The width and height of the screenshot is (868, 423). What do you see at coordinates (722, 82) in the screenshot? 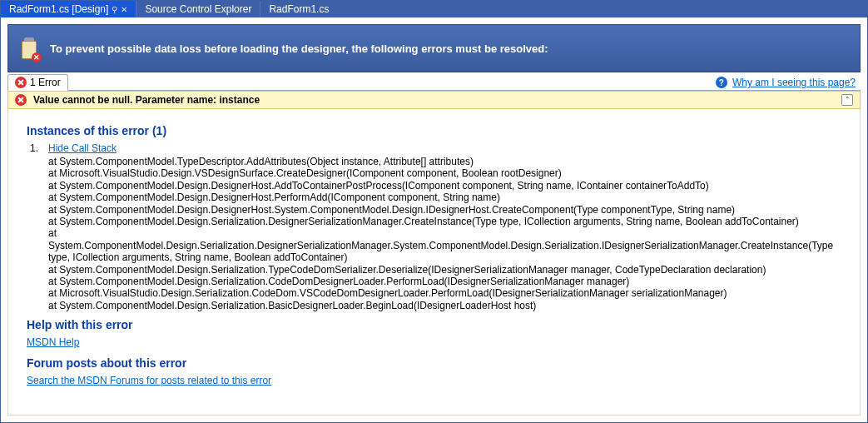
I see `help-icon: ?` at bounding box center [722, 82].